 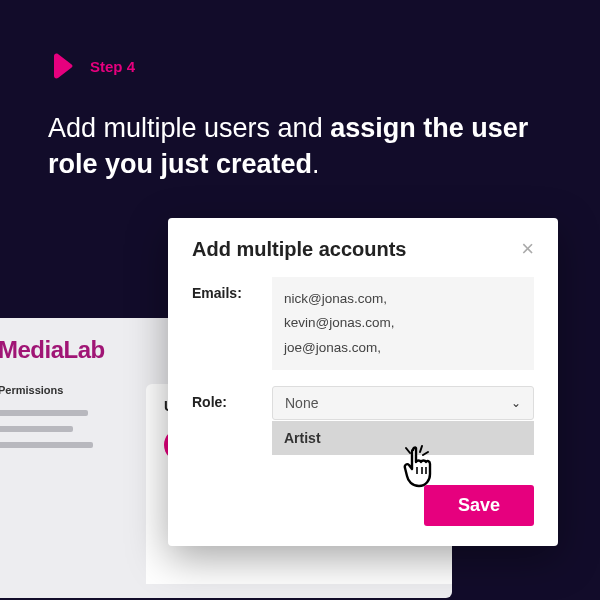 I want to click on chevron-down-icon: ⌄, so click(x=516, y=403).